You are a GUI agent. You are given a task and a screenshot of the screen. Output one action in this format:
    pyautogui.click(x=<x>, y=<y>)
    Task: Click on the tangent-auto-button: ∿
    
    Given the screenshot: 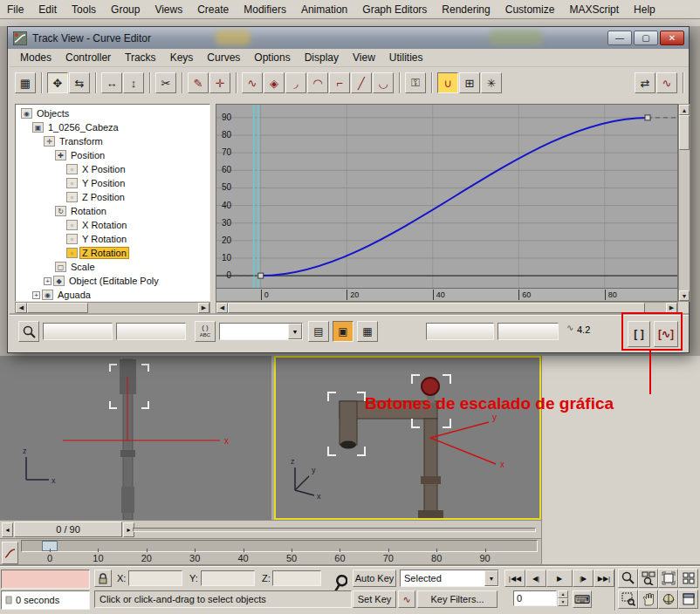 What is the action you would take?
    pyautogui.click(x=252, y=83)
    